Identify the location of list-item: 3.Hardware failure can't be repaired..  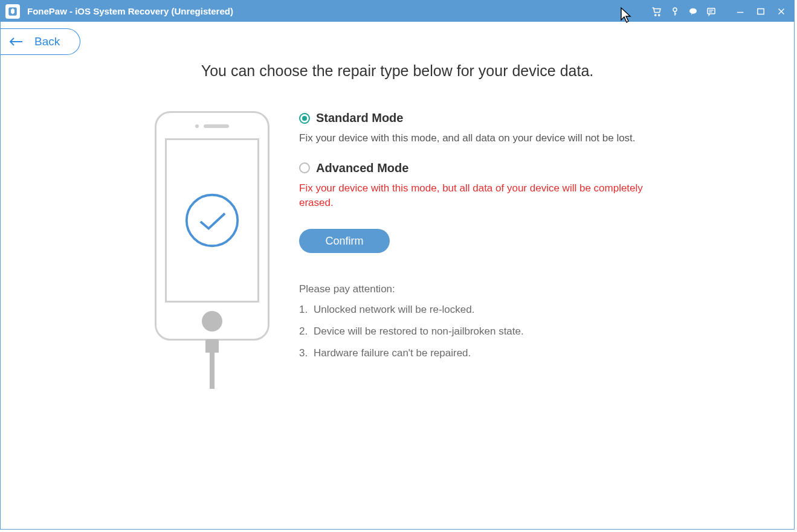
(486, 353).